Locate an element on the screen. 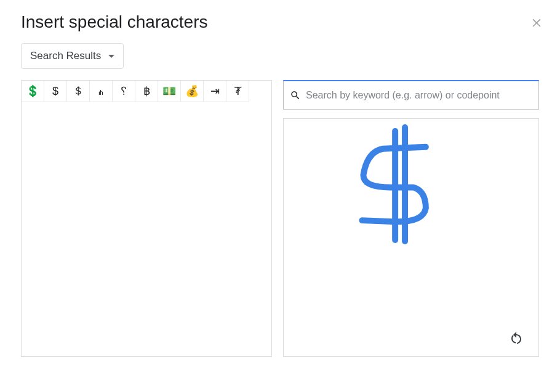  search-input is located at coordinates (419, 95).